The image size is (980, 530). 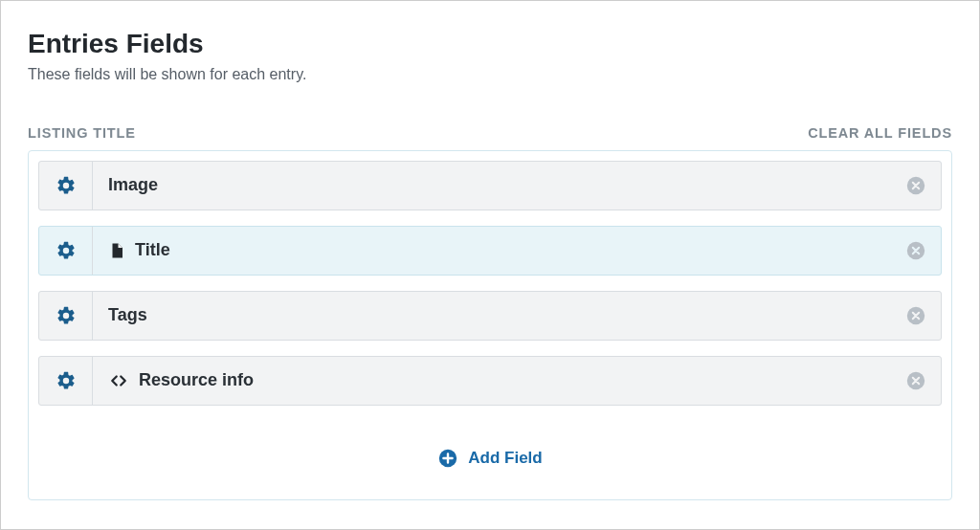 What do you see at coordinates (490, 251) in the screenshot?
I see `field-row-title: Title` at bounding box center [490, 251].